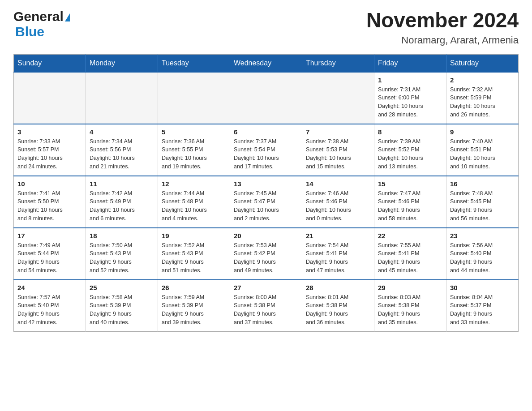 The height and width of the screenshot is (411, 532). I want to click on day-info: Sunrise: 7:41 AMSunset: 5:50 PMDaylight:…, so click(50, 206).